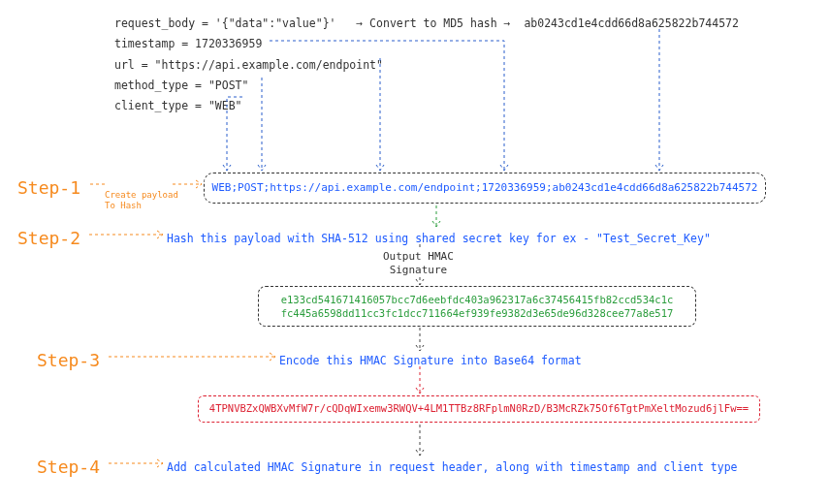  What do you see at coordinates (225, 23) in the screenshot?
I see `code-request-body-lhs: request_body = '{"data":"value"}'` at bounding box center [225, 23].